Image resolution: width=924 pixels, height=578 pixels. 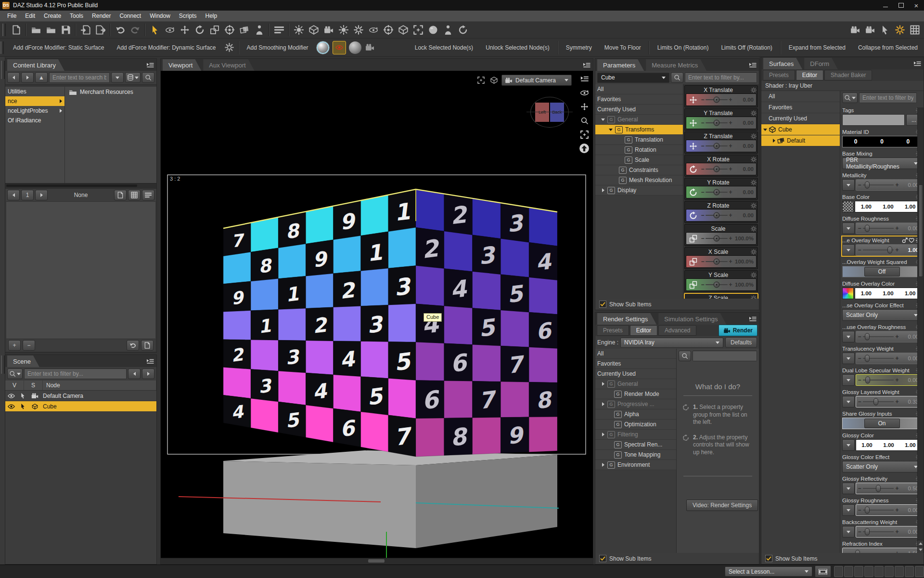 What do you see at coordinates (229, 30) in the screenshot?
I see `universal-tool-icon` at bounding box center [229, 30].